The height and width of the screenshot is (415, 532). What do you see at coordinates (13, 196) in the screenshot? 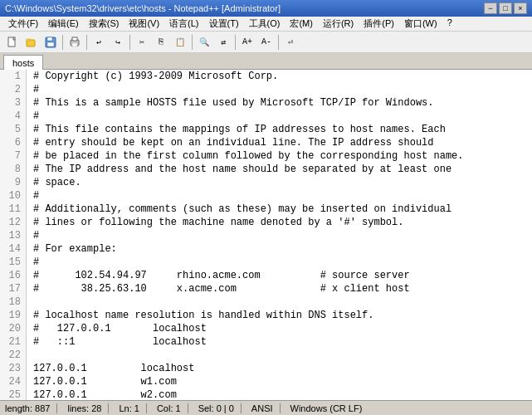
I see `line-number-10: 10` at bounding box center [13, 196].